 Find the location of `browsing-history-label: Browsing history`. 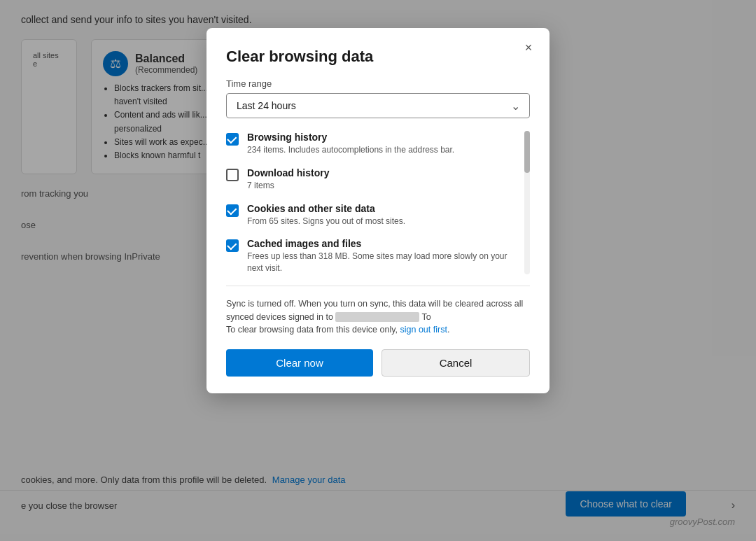

browsing-history-label: Browsing history is located at coordinates (351, 137).